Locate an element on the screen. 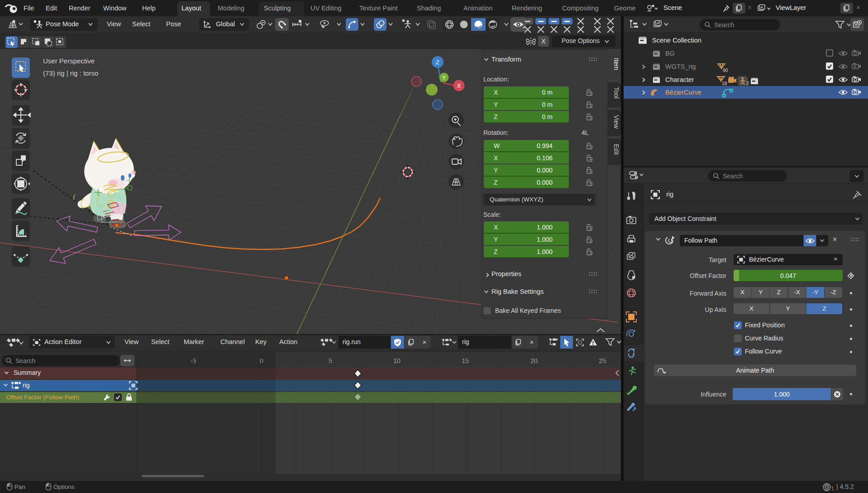 Image resolution: width=868 pixels, height=493 pixels. svg-text: 90 is located at coordinates (725, 70).